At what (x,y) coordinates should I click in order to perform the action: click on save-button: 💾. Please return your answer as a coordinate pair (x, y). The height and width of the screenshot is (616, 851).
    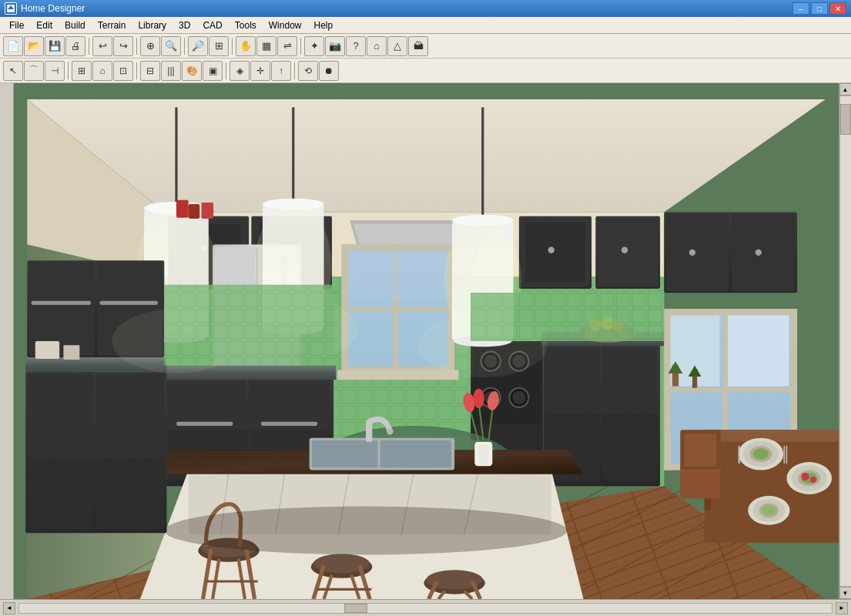
    Looking at the image, I should click on (55, 46).